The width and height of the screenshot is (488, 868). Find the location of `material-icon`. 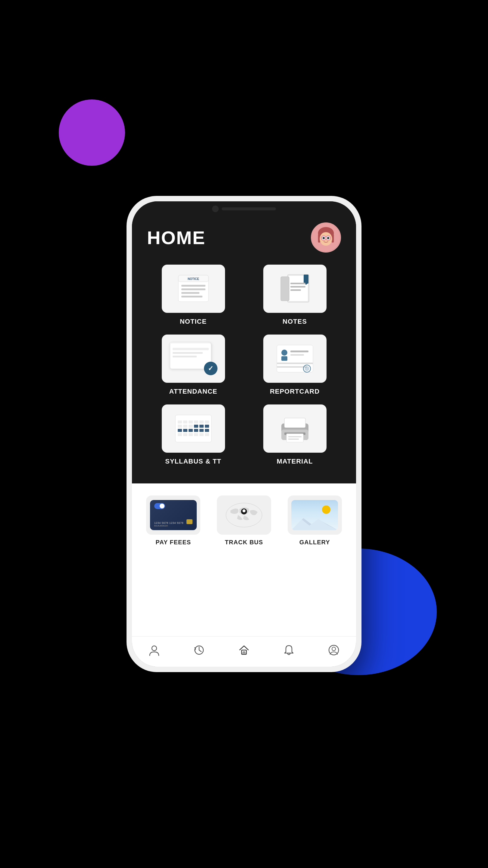

material-icon is located at coordinates (295, 429).